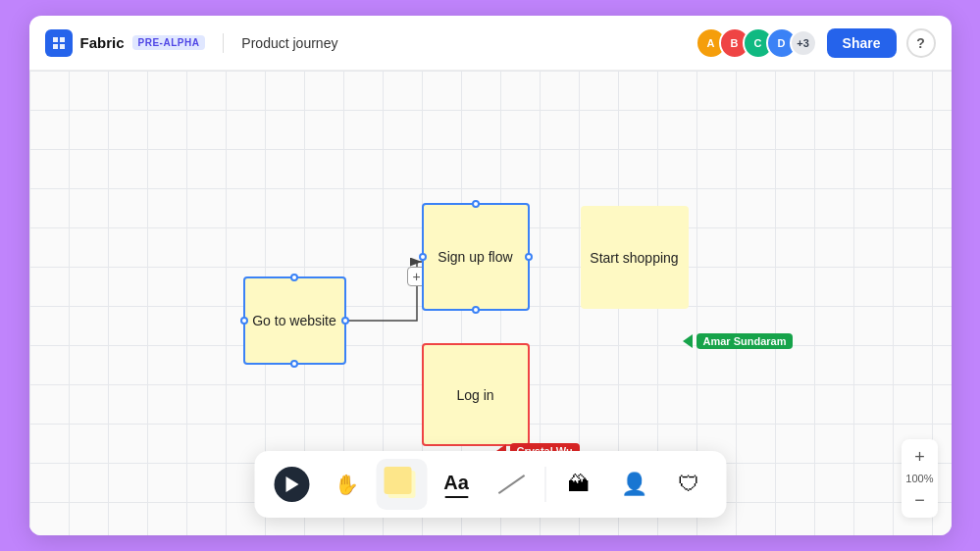 This screenshot has height=551, width=980. Describe the element at coordinates (102, 43) in the screenshot. I see `app-name: Fabric` at that location.